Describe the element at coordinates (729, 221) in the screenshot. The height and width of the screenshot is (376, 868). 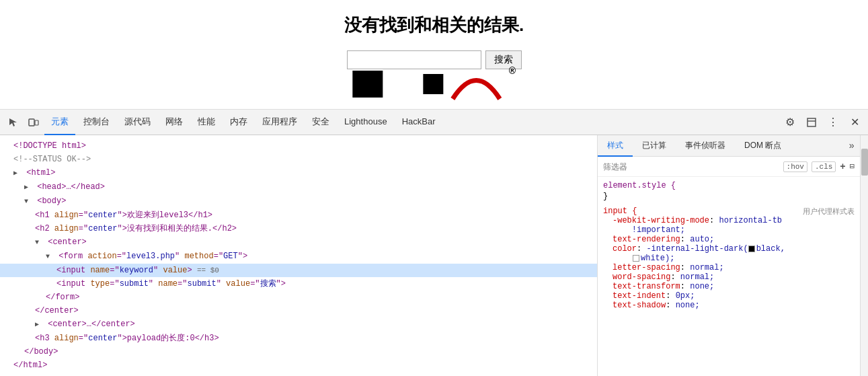
I see `webkit-writing-mode-prop: -webkit-writing-mode: horizontal-tb` at that location.